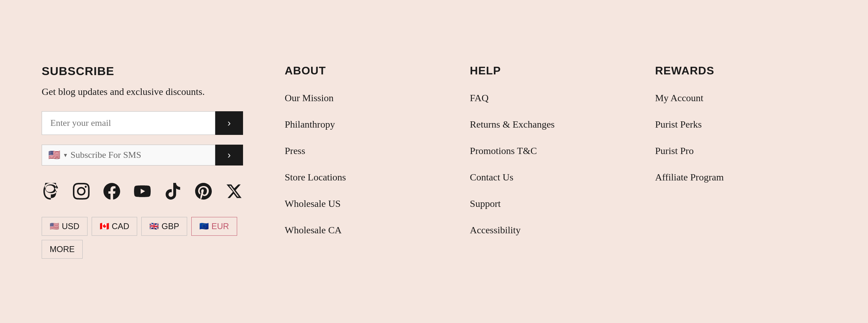 The width and height of the screenshot is (868, 323). What do you see at coordinates (142, 191) in the screenshot?
I see `social-row` at bounding box center [142, 191].